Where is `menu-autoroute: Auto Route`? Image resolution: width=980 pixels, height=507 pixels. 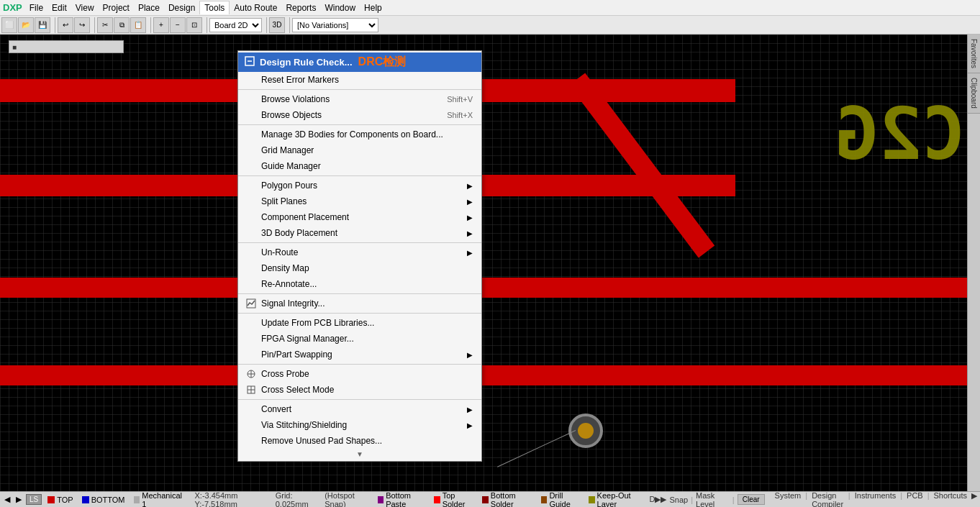 menu-autoroute: Auto Route is located at coordinates (255, 8).